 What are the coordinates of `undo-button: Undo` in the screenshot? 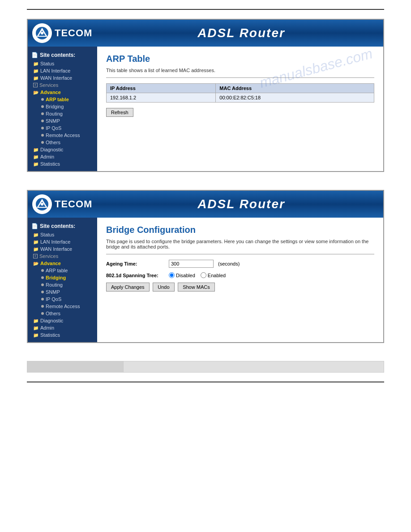 It's located at (163, 287).